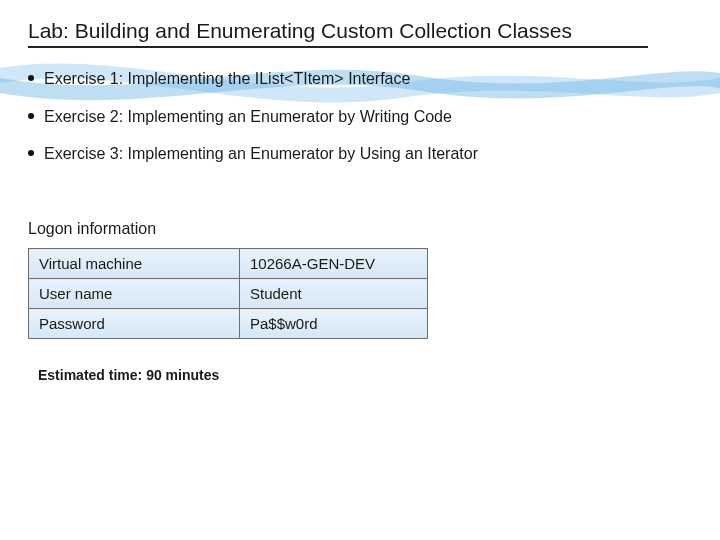  What do you see at coordinates (228, 294) in the screenshot?
I see `logon-table: Virtual machine 10266A-GEN-DEV User name…` at bounding box center [228, 294].